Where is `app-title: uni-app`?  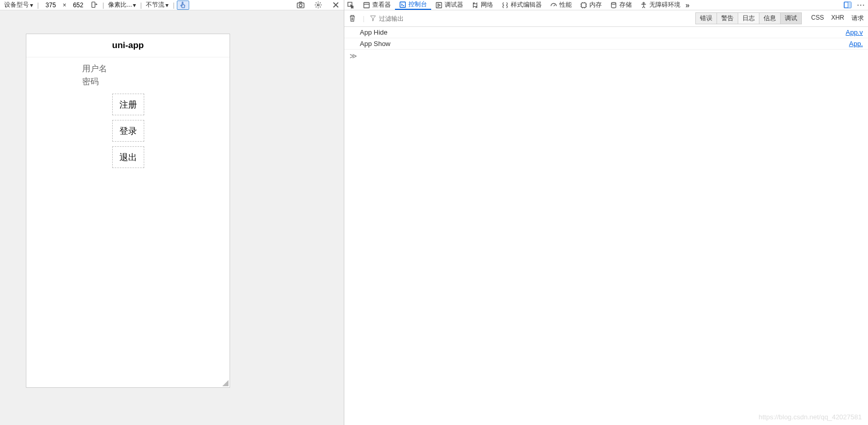 app-title: uni-app is located at coordinates (128, 45).